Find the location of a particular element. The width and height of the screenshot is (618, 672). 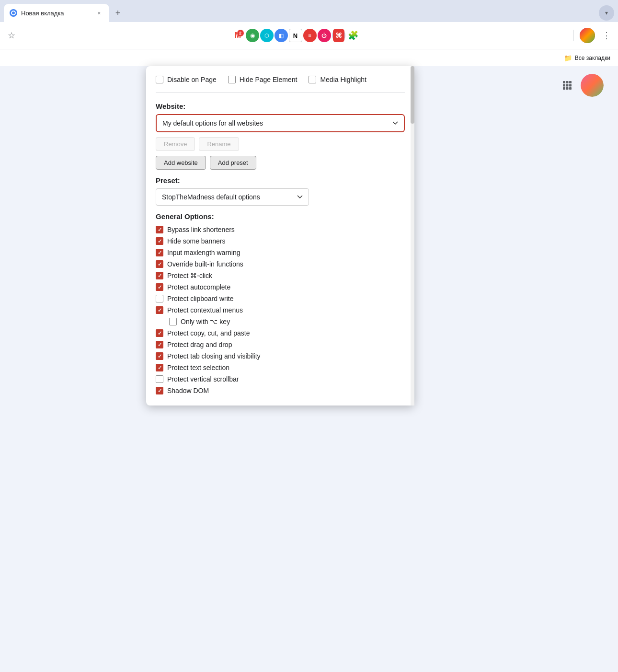

website-section: Website: My default options for all webs… is located at coordinates (280, 136).